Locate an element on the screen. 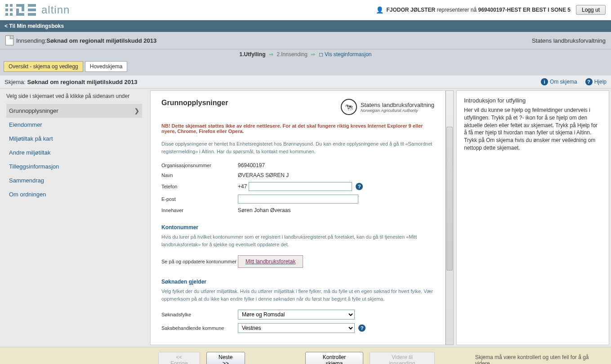  logout-button: Logg ut is located at coordinates (591, 10).